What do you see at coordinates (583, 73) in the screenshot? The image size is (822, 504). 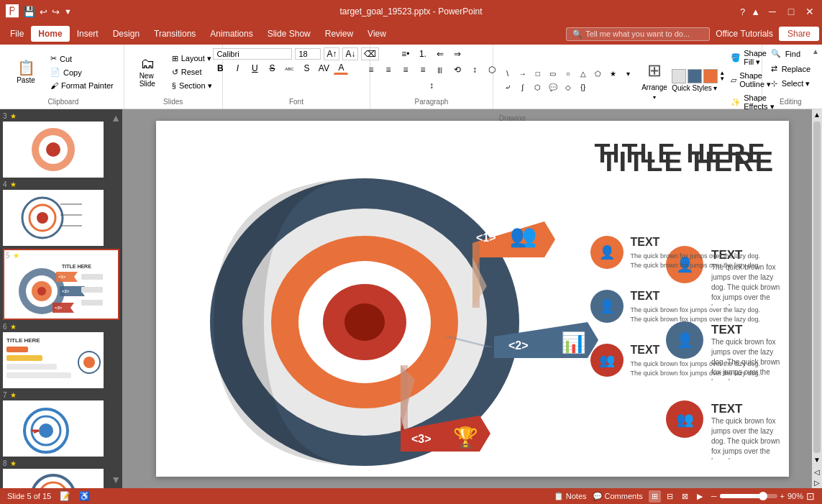 I see `shape-tri: △` at bounding box center [583, 73].